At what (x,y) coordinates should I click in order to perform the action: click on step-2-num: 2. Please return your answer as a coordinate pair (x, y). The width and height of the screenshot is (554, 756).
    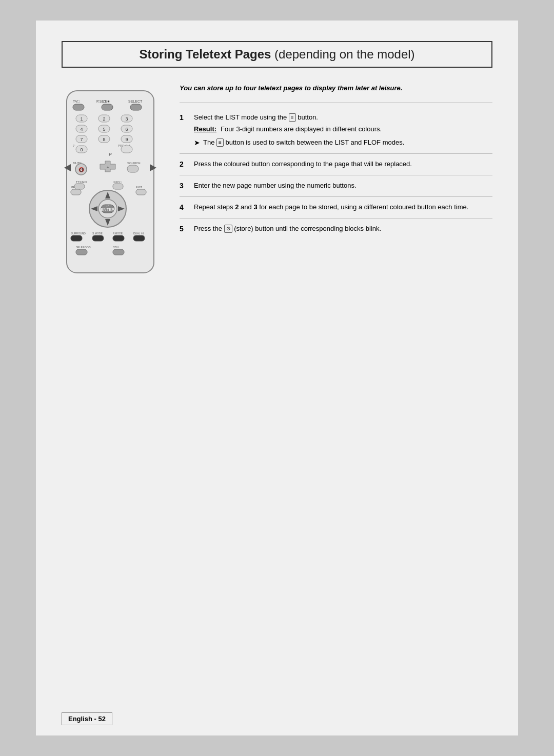
    Looking at the image, I should click on (184, 164).